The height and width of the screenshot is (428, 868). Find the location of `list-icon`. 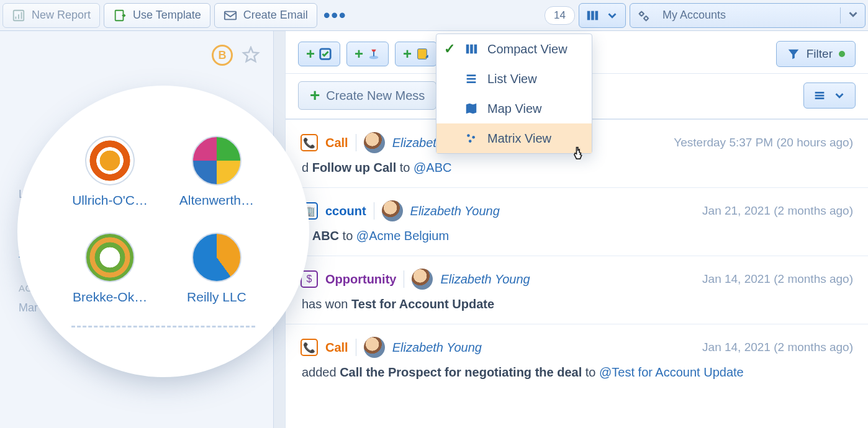

list-icon is located at coordinates (471, 79).